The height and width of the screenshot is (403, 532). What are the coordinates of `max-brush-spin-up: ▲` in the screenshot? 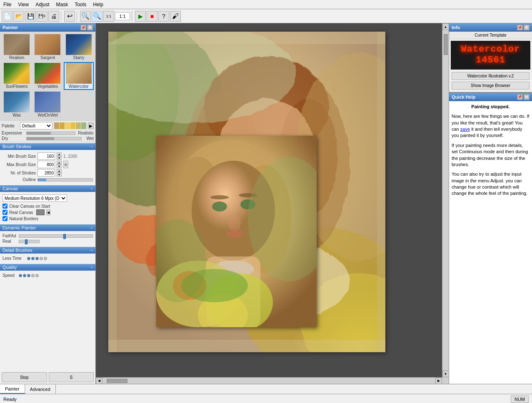 It's located at (59, 162).